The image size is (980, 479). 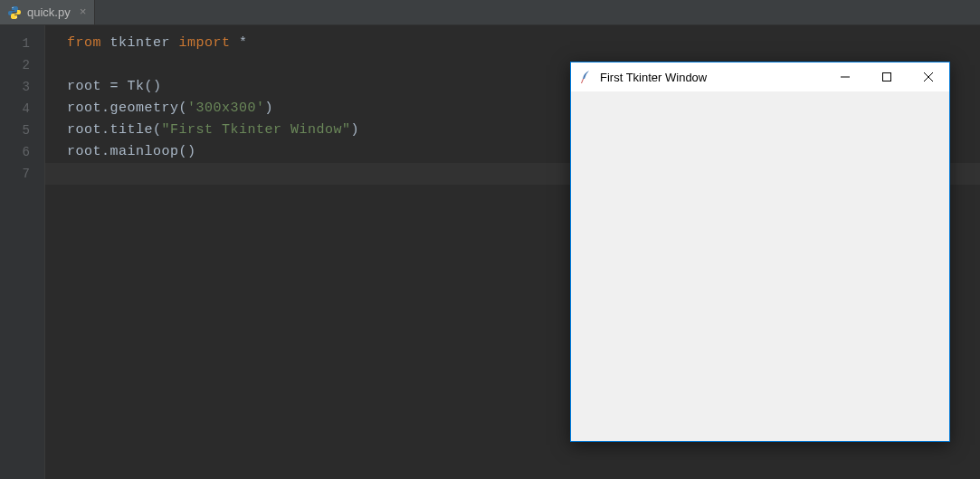 What do you see at coordinates (14, 109) in the screenshot?
I see `line-number: 4` at bounding box center [14, 109].